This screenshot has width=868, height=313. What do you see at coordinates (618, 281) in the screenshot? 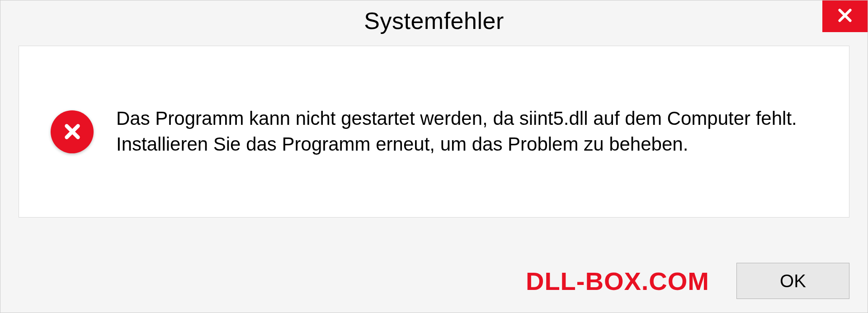
I see `watermark-text: DLL-BOX.COM` at bounding box center [618, 281].